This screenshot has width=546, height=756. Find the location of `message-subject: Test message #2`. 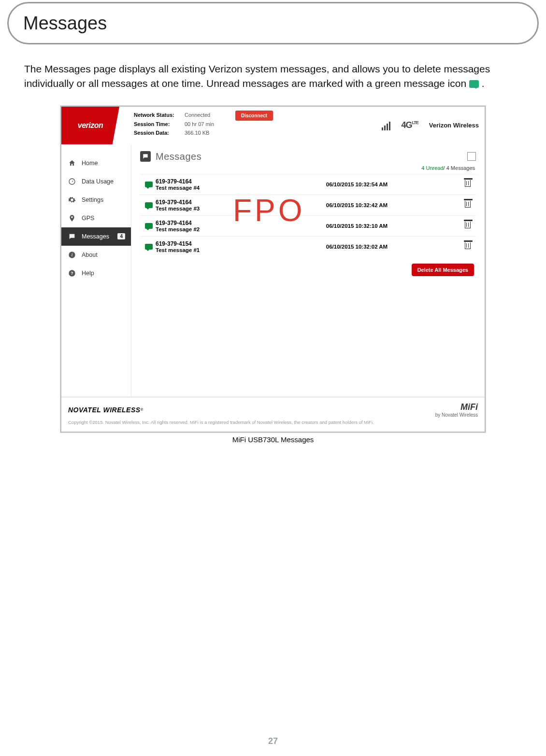

message-subject: Test message #2 is located at coordinates (204, 229).